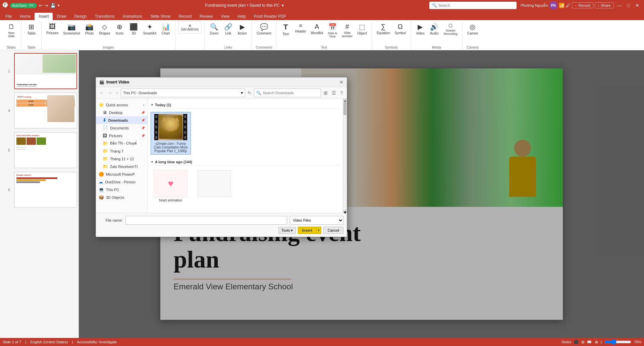 The width and height of the screenshot is (644, 346). I want to click on tab-transitions: Transitions, so click(105, 16).